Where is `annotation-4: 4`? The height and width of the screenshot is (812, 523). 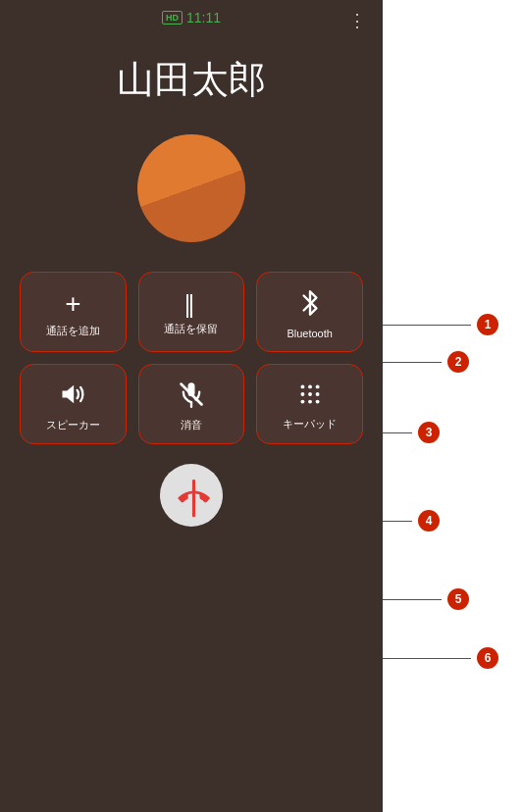 annotation-4: 4 is located at coordinates (411, 521).